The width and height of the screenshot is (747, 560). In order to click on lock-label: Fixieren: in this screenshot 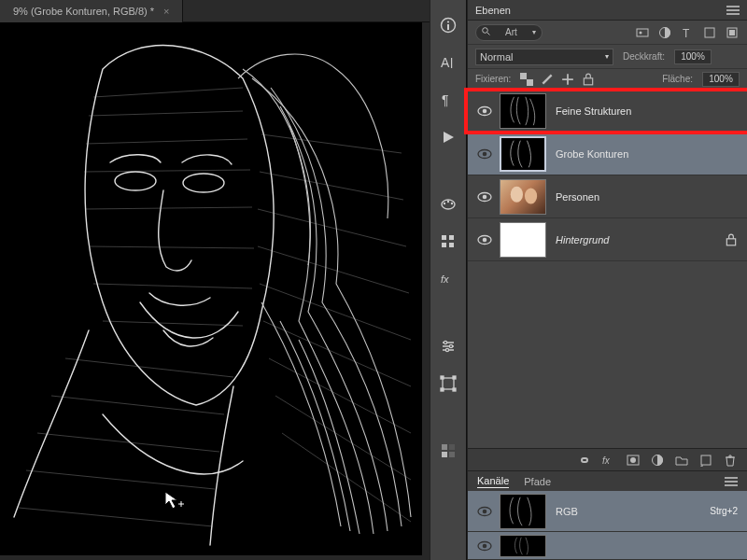, I will do `click(493, 78)`.